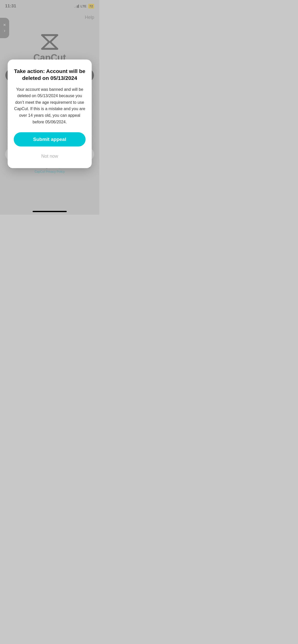 This screenshot has width=298, height=644. Describe the element at coordinates (50, 139) in the screenshot. I see `submit-appeal-button: Submit appeal` at that location.